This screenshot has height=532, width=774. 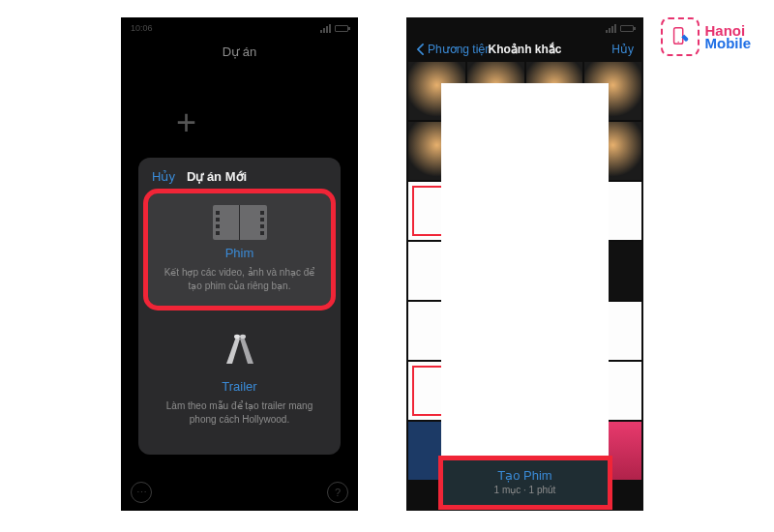 I want to click on brand-text-b: Mobile, so click(x=729, y=43).